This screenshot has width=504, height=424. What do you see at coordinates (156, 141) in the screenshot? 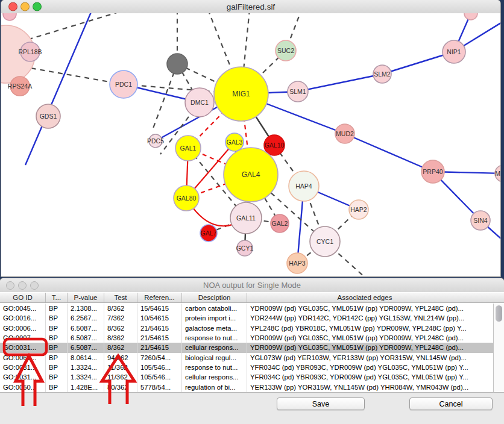
I see `node-label-pdc5: PDC5` at bounding box center [156, 141].